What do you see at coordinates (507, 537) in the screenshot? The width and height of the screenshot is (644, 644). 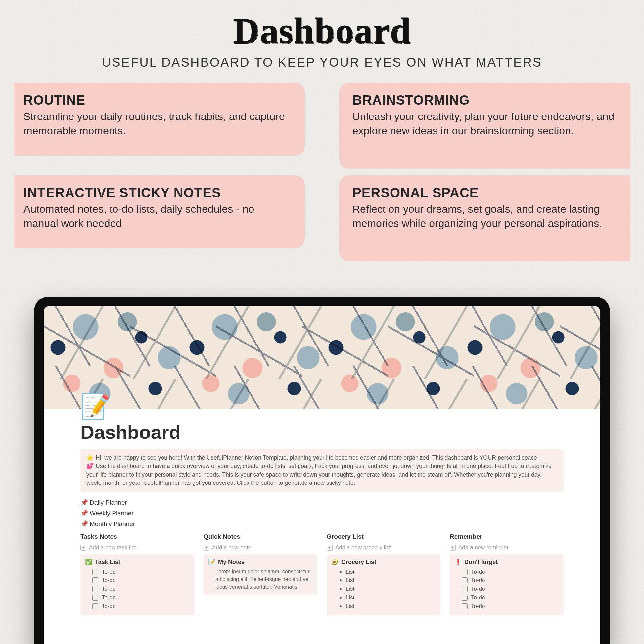 I see `column-heading: Remember` at bounding box center [507, 537].